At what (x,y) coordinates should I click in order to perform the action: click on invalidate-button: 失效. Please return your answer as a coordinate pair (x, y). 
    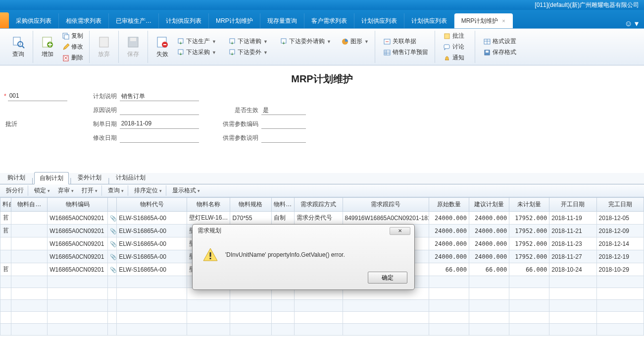
    Looking at the image, I should click on (162, 47).